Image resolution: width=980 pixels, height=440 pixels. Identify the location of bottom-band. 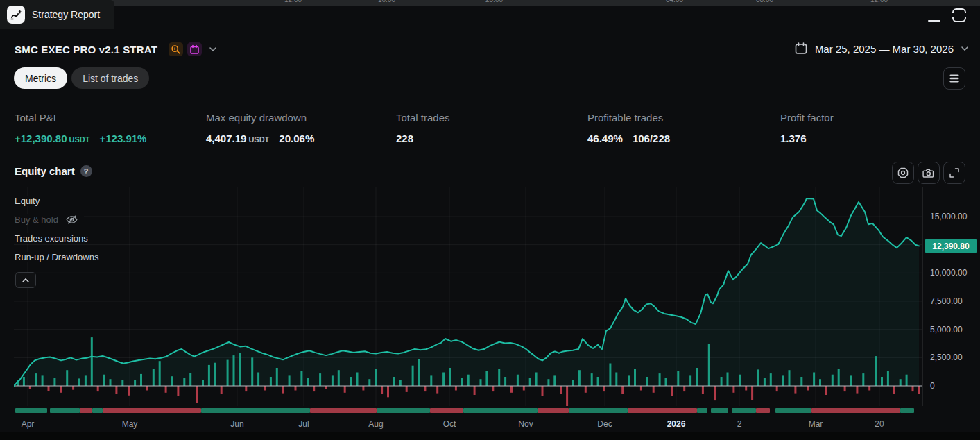
(490, 436).